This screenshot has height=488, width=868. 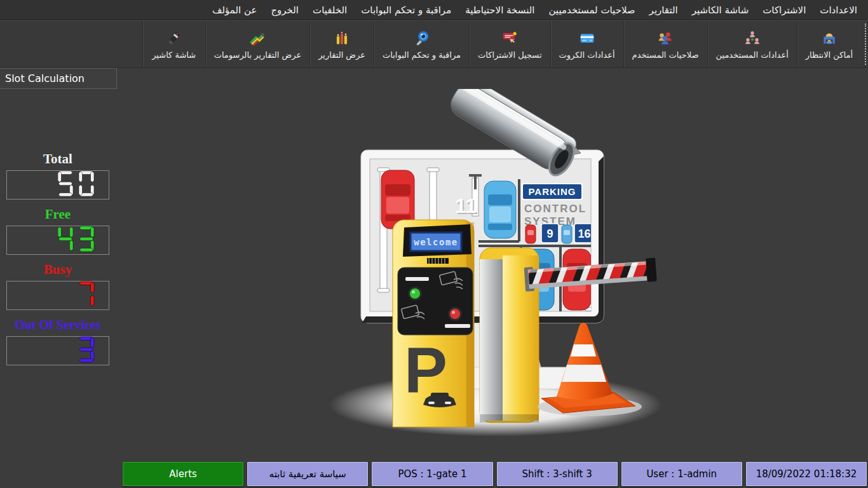 What do you see at coordinates (552, 192) in the screenshot?
I see `screen-parking-badge: PARKING` at bounding box center [552, 192].